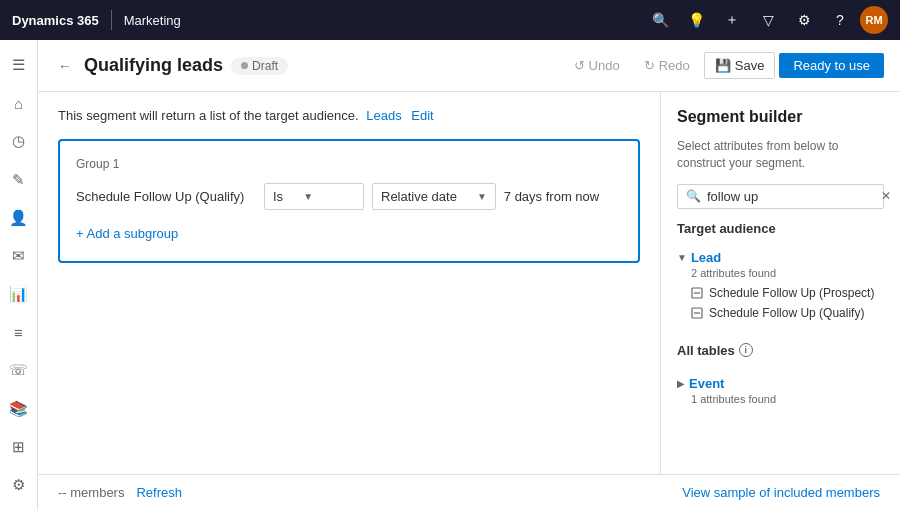 Image resolution: width=900 pixels, height=510 pixels. Describe the element at coordinates (740, 66) in the screenshot. I see `save-button: 💾 Save` at that location.